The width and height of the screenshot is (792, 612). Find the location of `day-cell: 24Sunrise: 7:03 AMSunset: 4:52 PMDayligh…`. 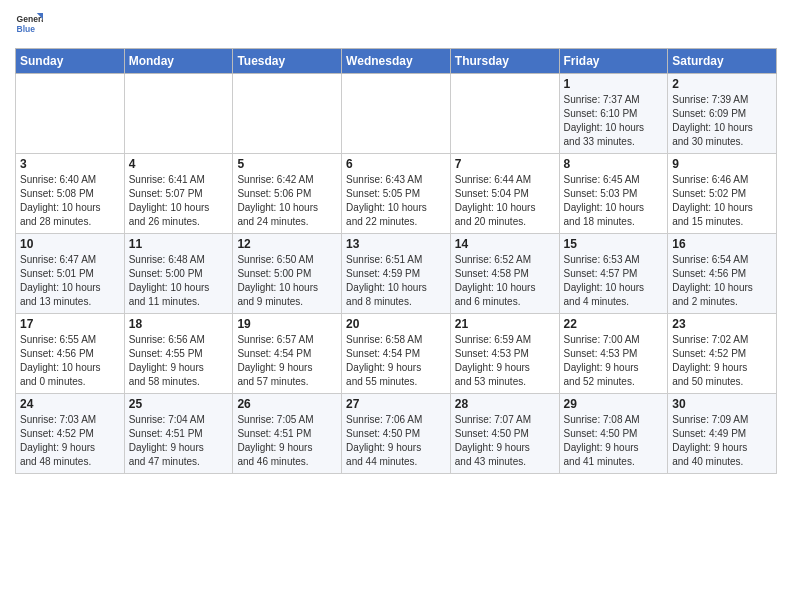

day-cell: 24Sunrise: 7:03 AMSunset: 4:52 PMDayligh… is located at coordinates (70, 434).